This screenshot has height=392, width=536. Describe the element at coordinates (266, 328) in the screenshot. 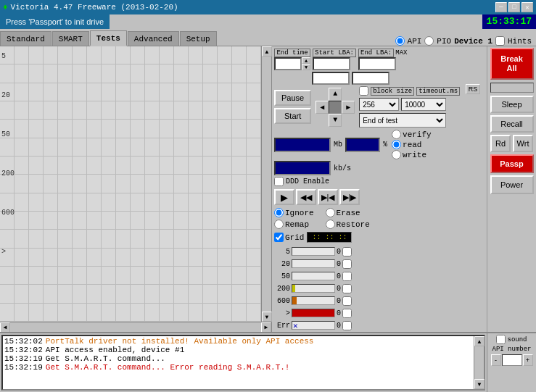

I see `hscroll-right-button: ▶` at that location.